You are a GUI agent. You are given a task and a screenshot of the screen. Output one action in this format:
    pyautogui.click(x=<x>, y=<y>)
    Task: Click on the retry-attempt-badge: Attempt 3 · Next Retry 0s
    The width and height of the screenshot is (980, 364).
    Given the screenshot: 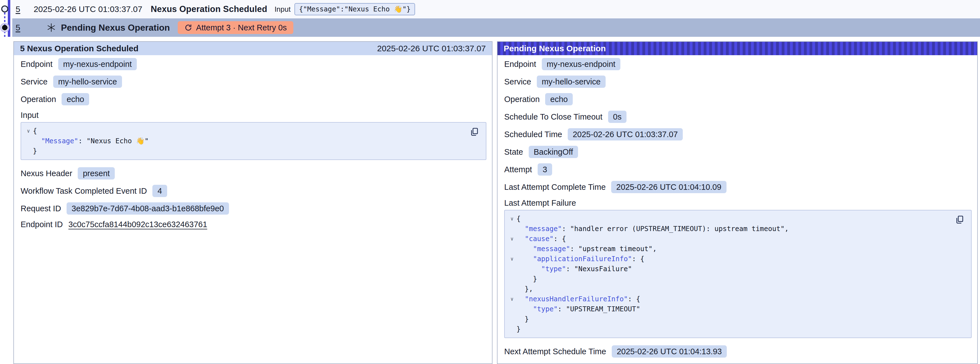 What is the action you would take?
    pyautogui.click(x=236, y=27)
    